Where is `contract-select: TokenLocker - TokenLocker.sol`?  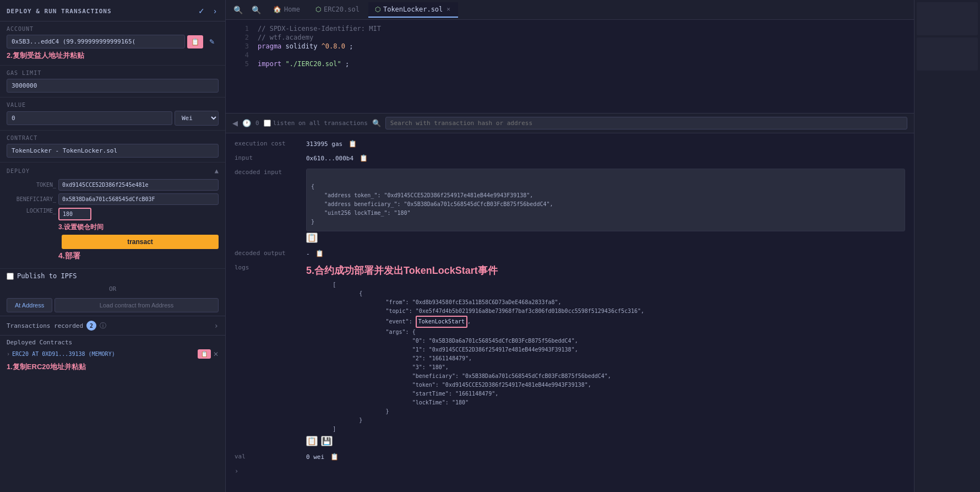
contract-select: TokenLocker - TokenLocker.sol is located at coordinates (112, 151).